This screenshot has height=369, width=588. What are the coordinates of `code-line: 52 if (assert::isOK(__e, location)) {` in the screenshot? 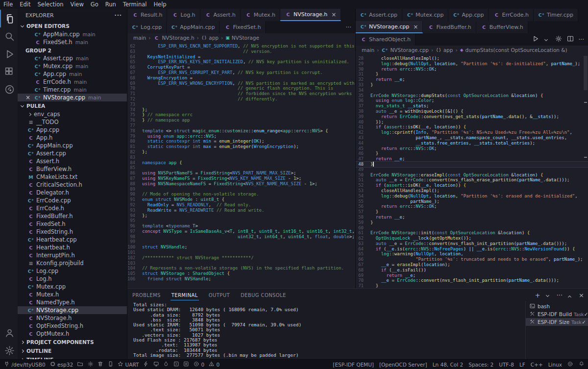 It's located at (472, 185).